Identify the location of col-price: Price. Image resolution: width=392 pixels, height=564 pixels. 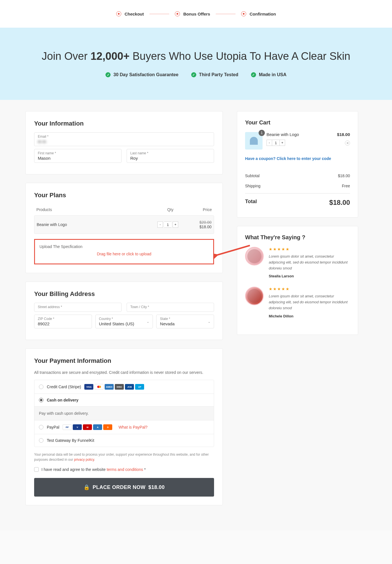
(200, 210).